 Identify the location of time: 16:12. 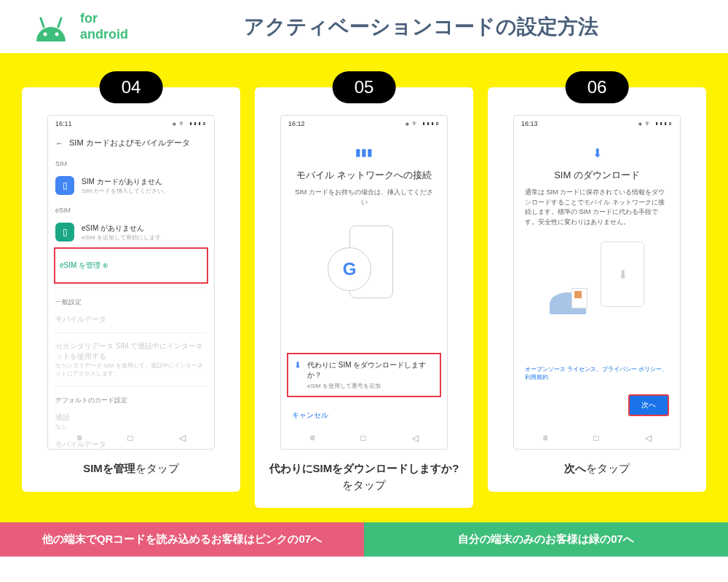
(297, 124).